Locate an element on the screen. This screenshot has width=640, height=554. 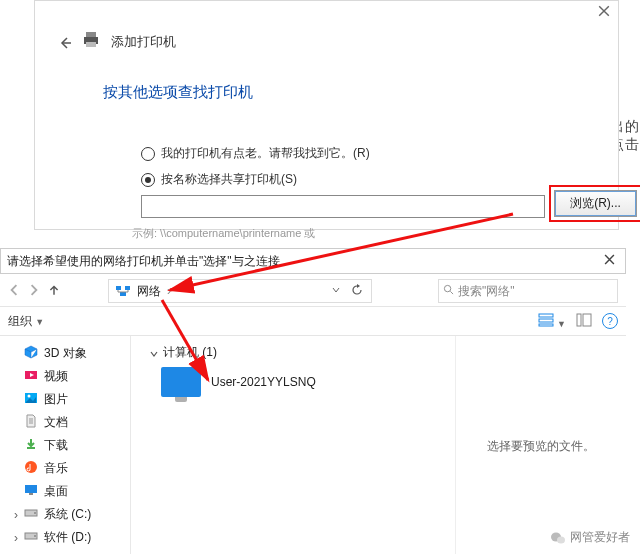
desktop-icon is located at coordinates (31, 492).